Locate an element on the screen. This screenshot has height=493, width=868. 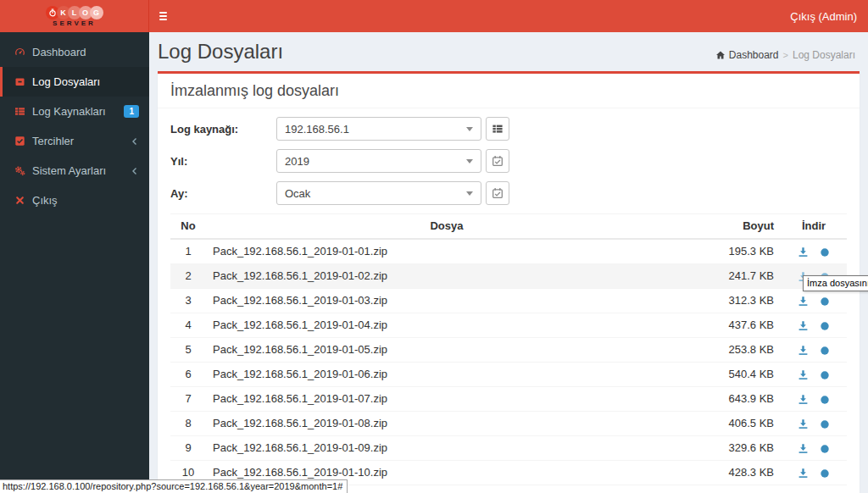
list-icon is located at coordinates (19, 112).